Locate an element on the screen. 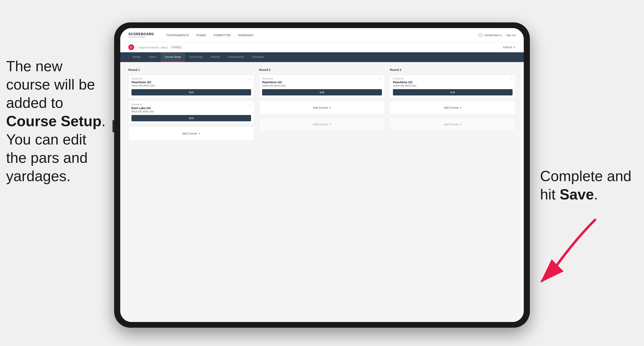 The height and width of the screenshot is (346, 644). plus-icon-r1: + is located at coordinates (200, 133).